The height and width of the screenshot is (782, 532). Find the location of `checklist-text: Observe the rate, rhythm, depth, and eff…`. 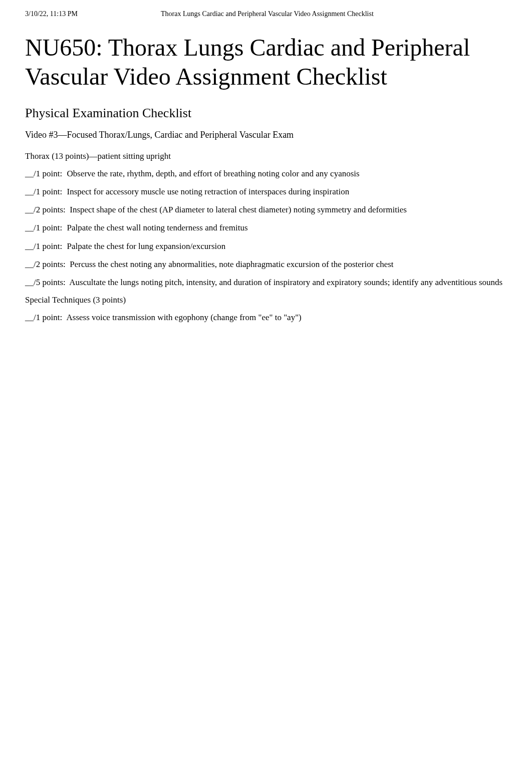

checklist-text: Observe the rate, rhythm, depth, and eff… is located at coordinates (211, 173).